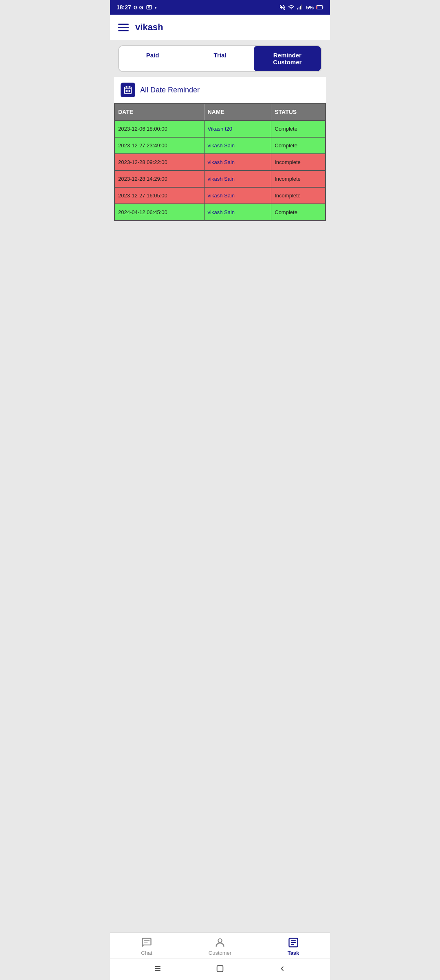 This screenshot has width=440, height=980. What do you see at coordinates (220, 28) in the screenshot?
I see `header: vikash` at bounding box center [220, 28].